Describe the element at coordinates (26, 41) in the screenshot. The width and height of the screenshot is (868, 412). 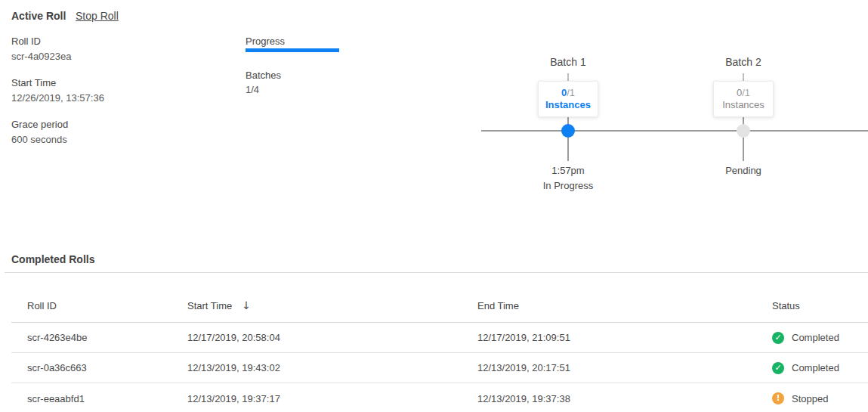
I see `roll-id-label: Roll ID` at that location.